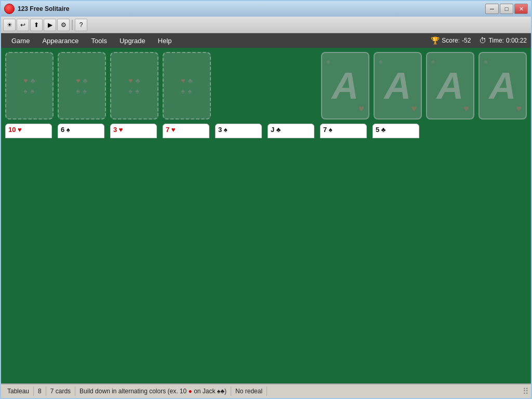 The height and width of the screenshot is (399, 532). I want to click on app-icon, so click(9, 9).